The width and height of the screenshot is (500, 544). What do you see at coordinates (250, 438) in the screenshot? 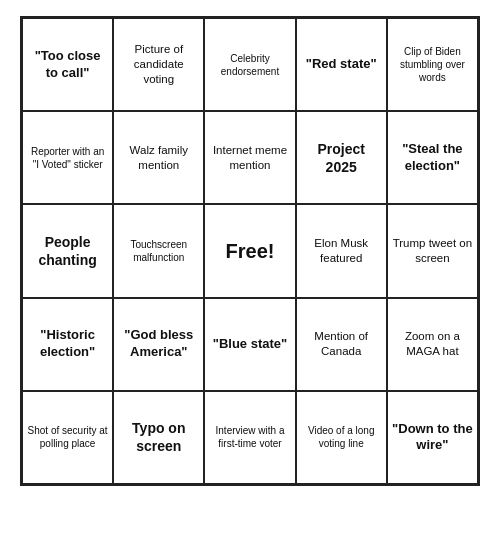
I see `bingo-cell-22: Interview with a first-time voter` at bounding box center [250, 438].